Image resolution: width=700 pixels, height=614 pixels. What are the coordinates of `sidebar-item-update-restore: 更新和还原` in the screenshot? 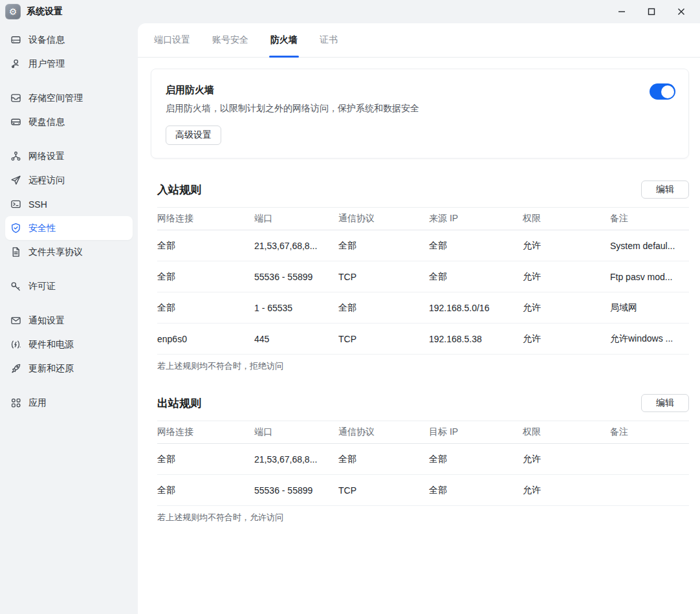 It's located at (69, 369).